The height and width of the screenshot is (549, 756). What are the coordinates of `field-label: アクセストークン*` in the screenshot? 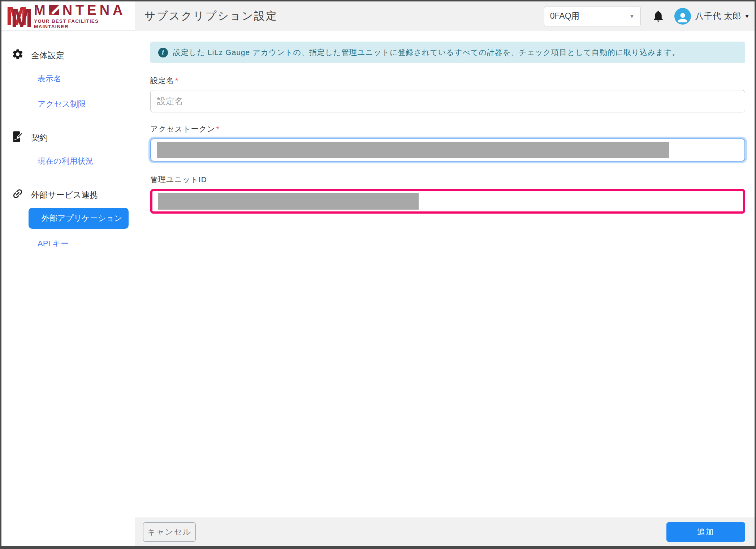 It's located at (448, 129).